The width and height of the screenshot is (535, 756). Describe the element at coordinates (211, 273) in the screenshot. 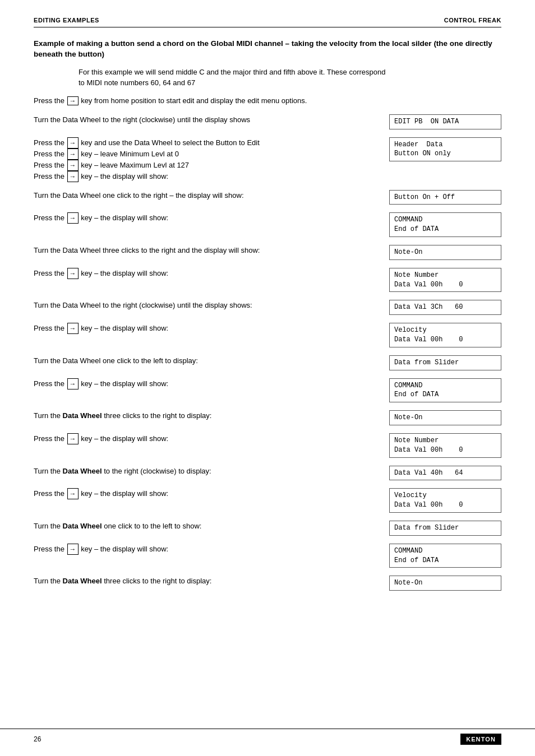

I see `row-5-text: Press the → key – the display will show:` at that location.